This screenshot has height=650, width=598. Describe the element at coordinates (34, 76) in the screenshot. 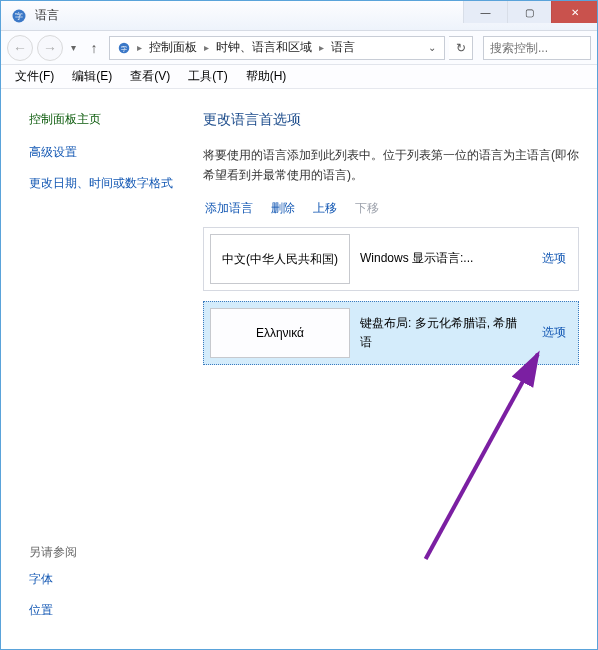

I see `menu-file: 文件(F)` at that location.